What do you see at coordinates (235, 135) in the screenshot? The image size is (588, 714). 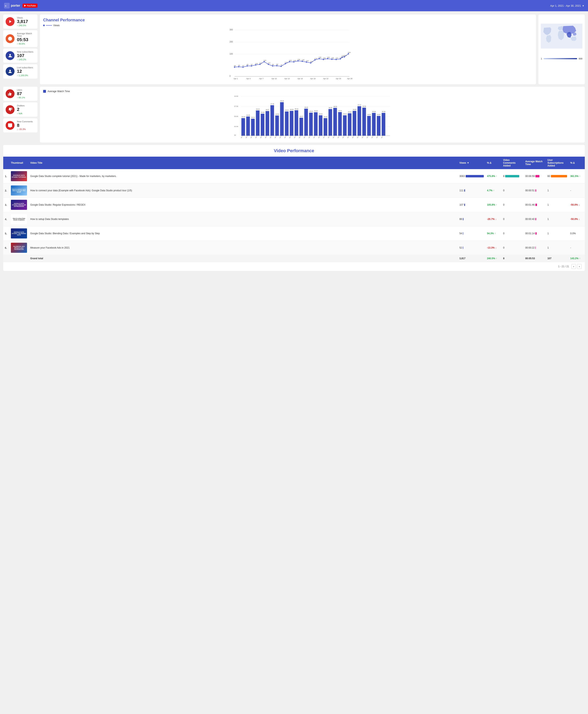 I see `svg-text: 00` at bounding box center [235, 135].